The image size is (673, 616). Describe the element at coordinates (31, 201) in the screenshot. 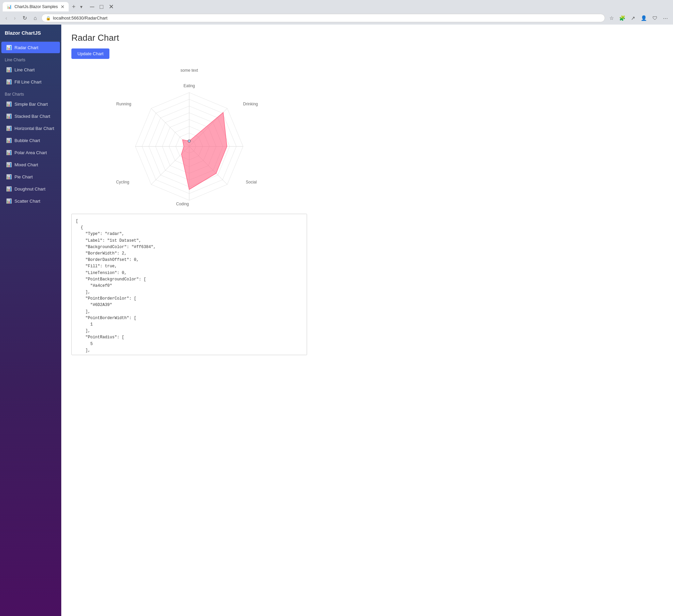

I see `sidebar-item-scatter-chart: 📊 Scatter Chart` at that location.